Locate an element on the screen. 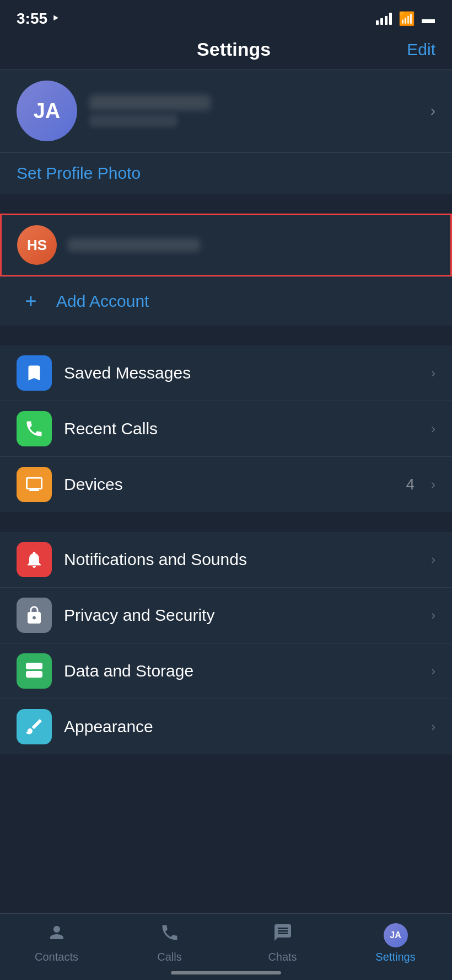  avatar: JA is located at coordinates (47, 111).